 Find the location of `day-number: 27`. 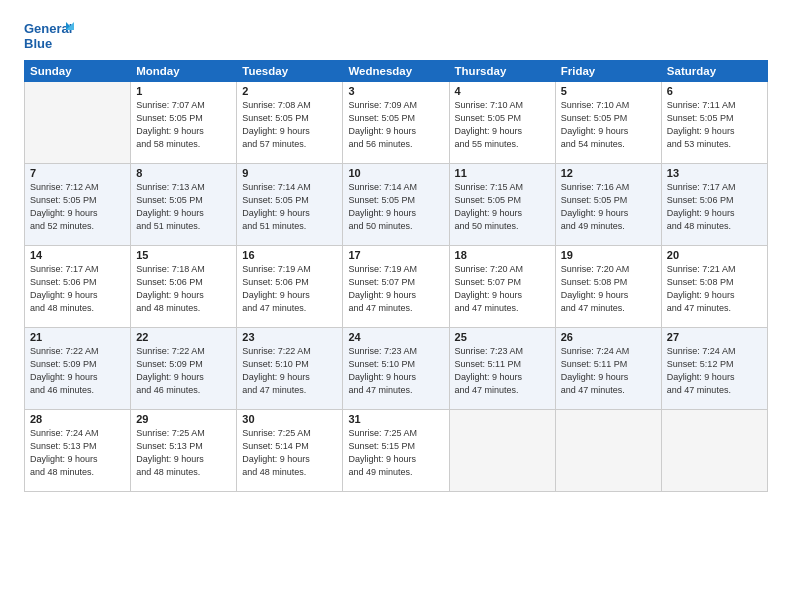

day-number: 27 is located at coordinates (714, 337).